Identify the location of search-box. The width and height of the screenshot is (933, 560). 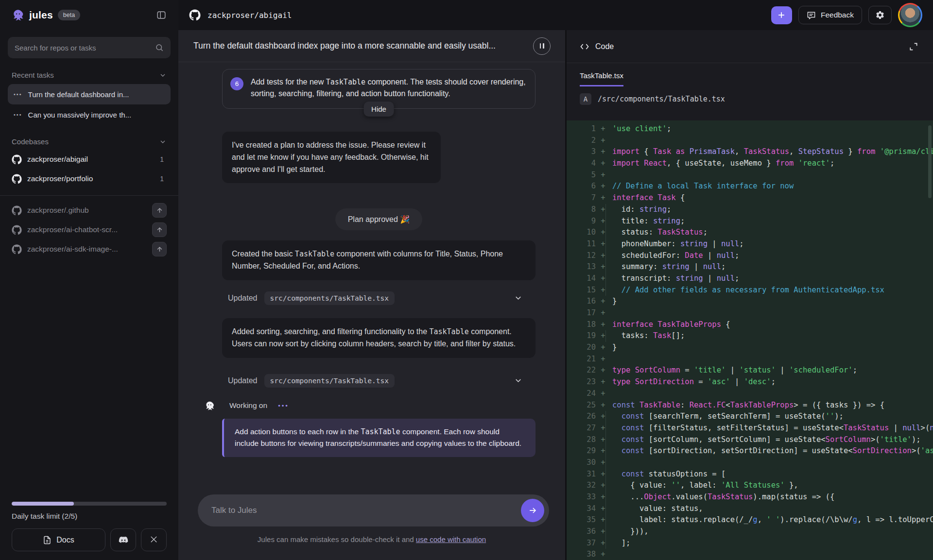
(89, 48).